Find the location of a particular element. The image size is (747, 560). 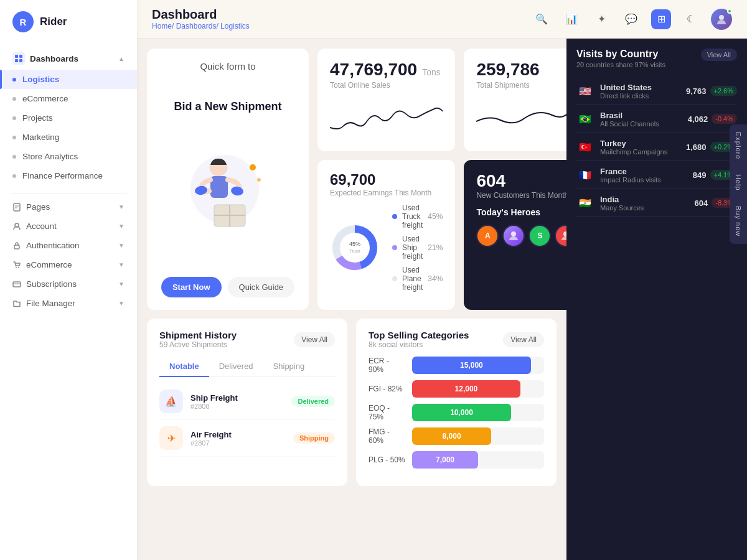

categories-title-area: Top Selling Categories 8k social visitor… is located at coordinates (418, 340).